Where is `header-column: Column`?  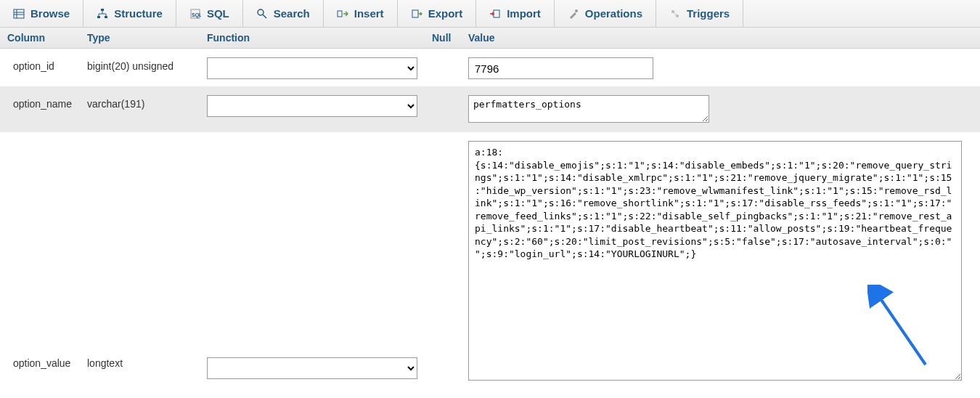
header-column: Column is located at coordinates (44, 38).